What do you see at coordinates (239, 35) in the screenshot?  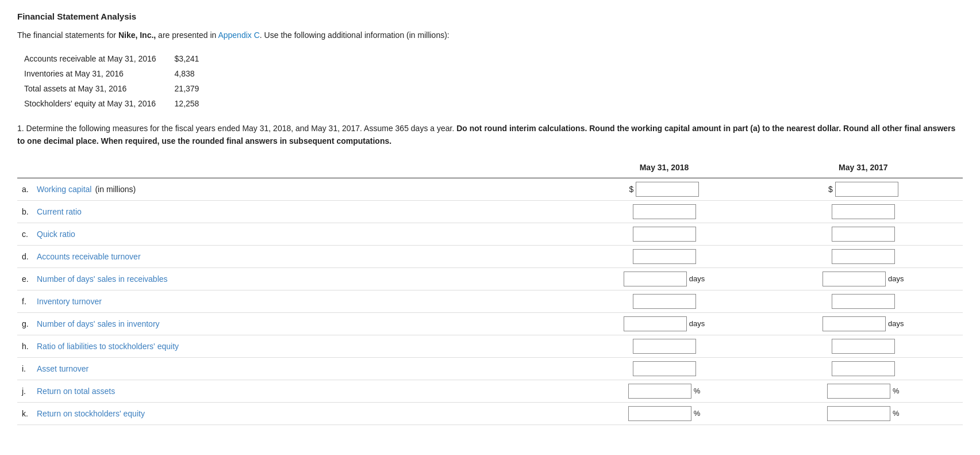 I see `appendix-link: Appendix C` at bounding box center [239, 35].